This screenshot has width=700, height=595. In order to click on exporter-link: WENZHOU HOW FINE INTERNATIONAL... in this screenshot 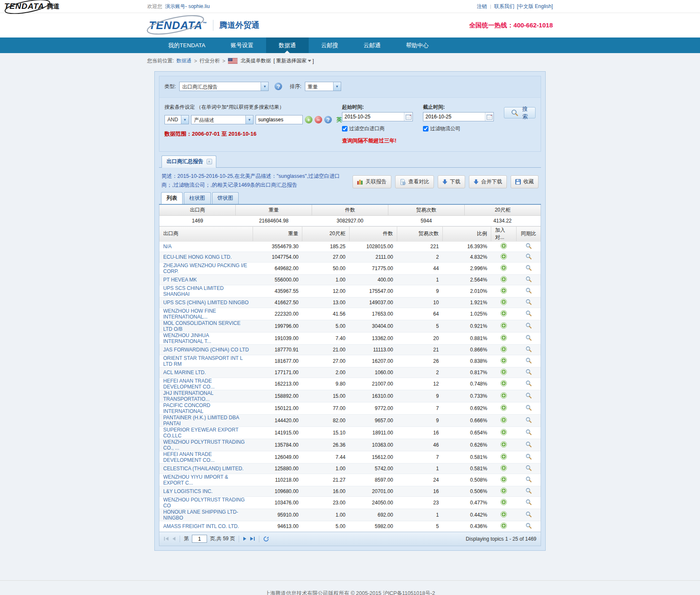, I will do `click(190, 314)`.